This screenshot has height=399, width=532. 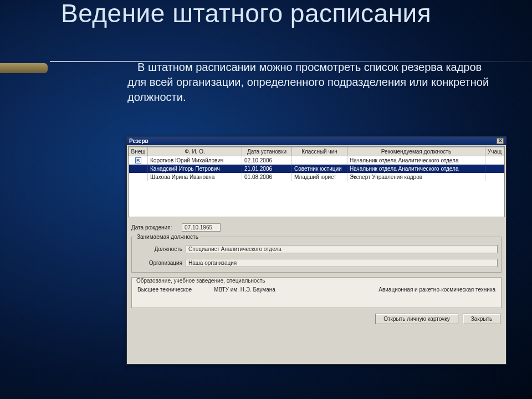 What do you see at coordinates (437, 289) in the screenshot?
I see `education-spec: Авиационная и ракетно-космическая техник…` at bounding box center [437, 289].